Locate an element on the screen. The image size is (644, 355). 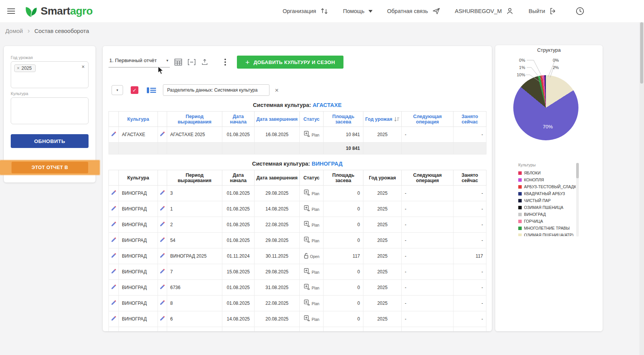
sort-descending-icon is located at coordinates (397, 119).